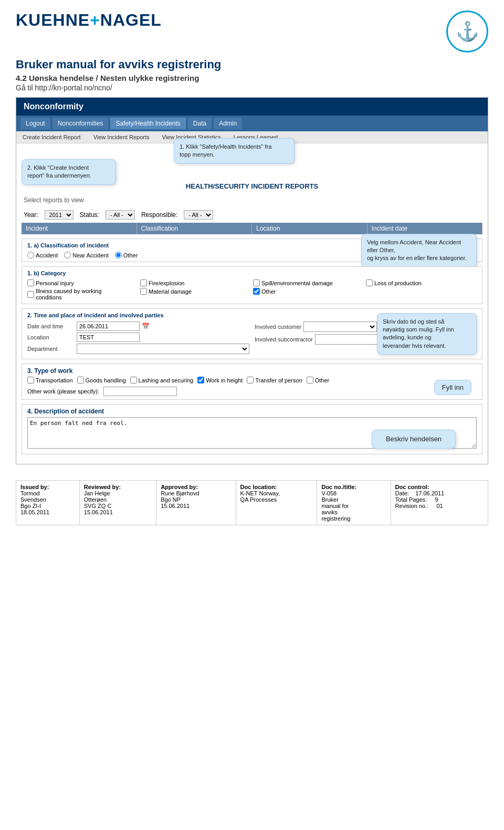 This screenshot has height=830, width=504. Describe the element at coordinates (252, 380) in the screenshot. I see `work-type-checkboxes: Transportation Goods handling Lashing an…` at that location.